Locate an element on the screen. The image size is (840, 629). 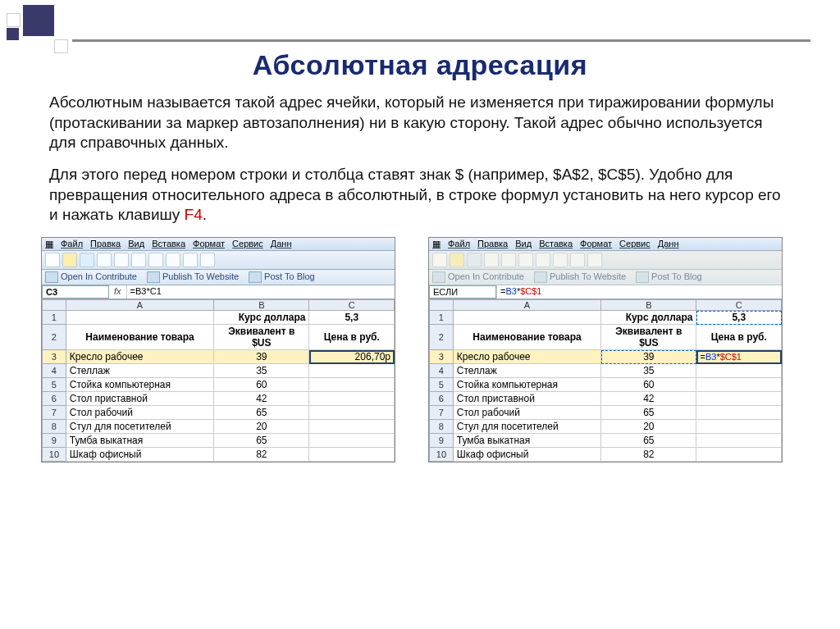
format-painter-icon is located at coordinates (208, 260).